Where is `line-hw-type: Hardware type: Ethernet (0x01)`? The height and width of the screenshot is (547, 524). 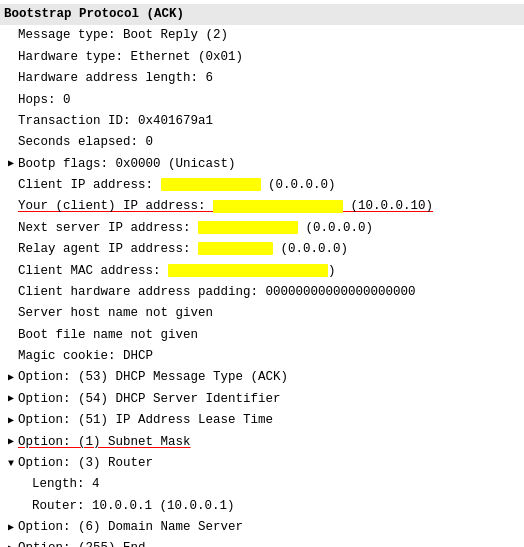
line-hw-type: Hardware type: Ethernet (0x01) is located at coordinates (262, 58).